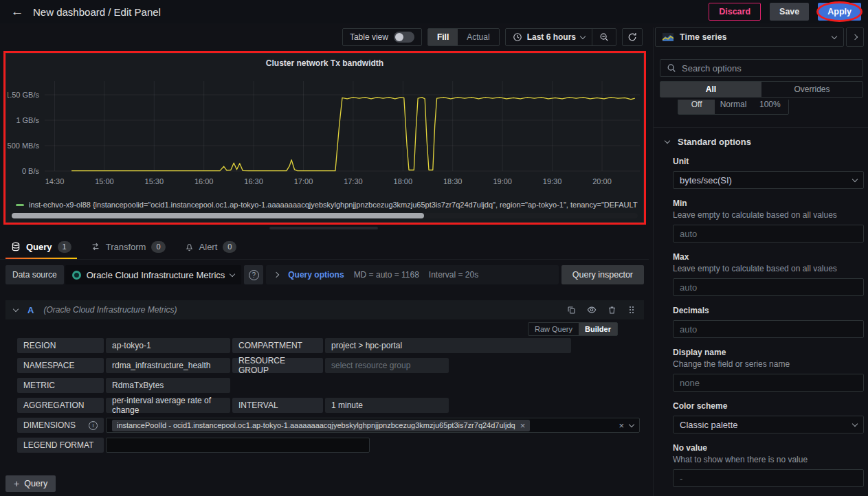 Image resolution: width=868 pixels, height=496 pixels. Describe the element at coordinates (768, 383) in the screenshot. I see `display-name-input` at that location.